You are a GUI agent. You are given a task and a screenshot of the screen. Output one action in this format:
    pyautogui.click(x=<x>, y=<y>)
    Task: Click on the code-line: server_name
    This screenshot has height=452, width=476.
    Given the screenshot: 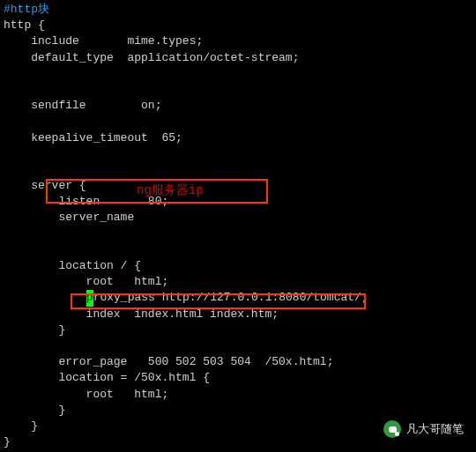 What is the action you would take?
    pyautogui.click(x=238, y=218)
    